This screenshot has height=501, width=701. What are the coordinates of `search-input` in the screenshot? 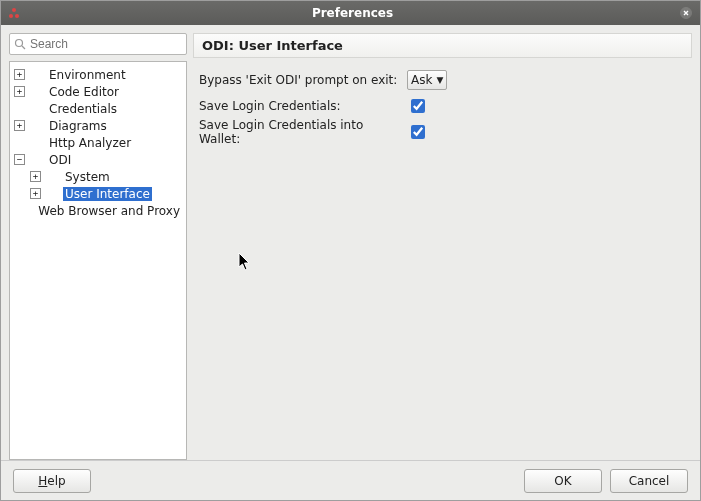 It's located at (104, 44).